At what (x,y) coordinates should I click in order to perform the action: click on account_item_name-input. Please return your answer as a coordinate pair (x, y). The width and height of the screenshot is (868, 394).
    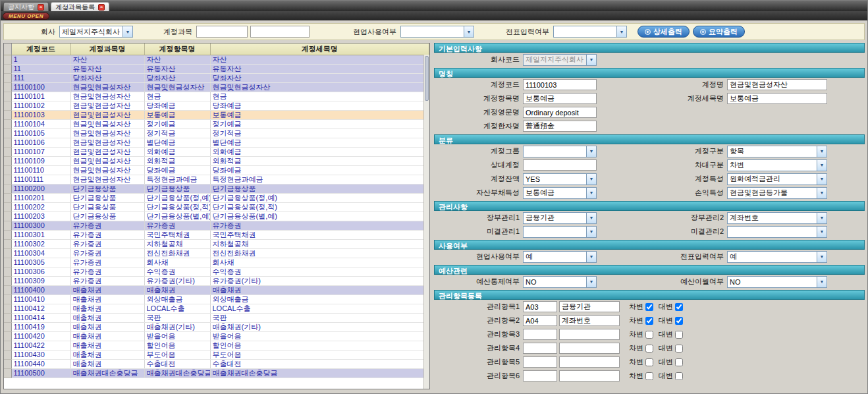
    Looking at the image, I should click on (560, 99).